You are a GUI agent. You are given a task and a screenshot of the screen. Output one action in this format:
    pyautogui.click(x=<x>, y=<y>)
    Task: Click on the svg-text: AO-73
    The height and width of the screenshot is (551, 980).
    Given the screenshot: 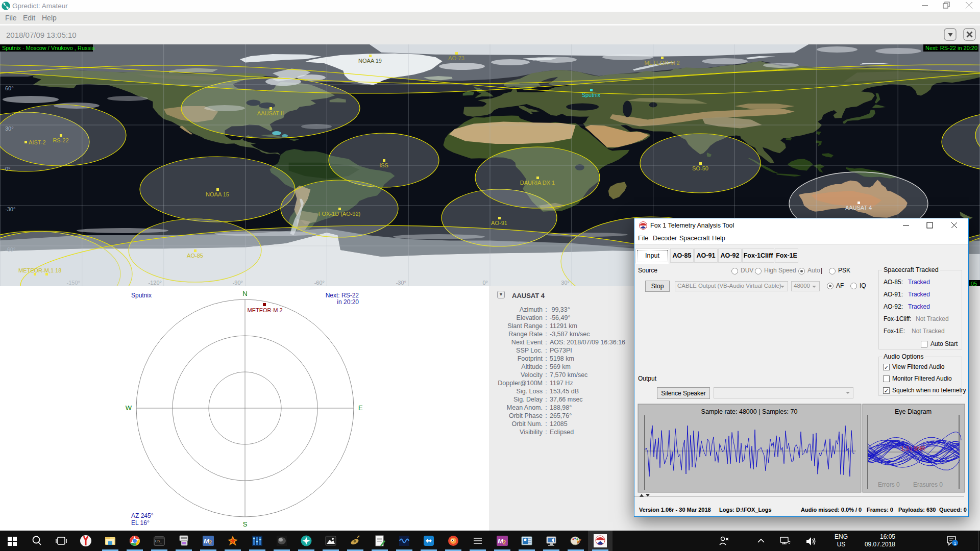 What is the action you would take?
    pyautogui.click(x=456, y=58)
    